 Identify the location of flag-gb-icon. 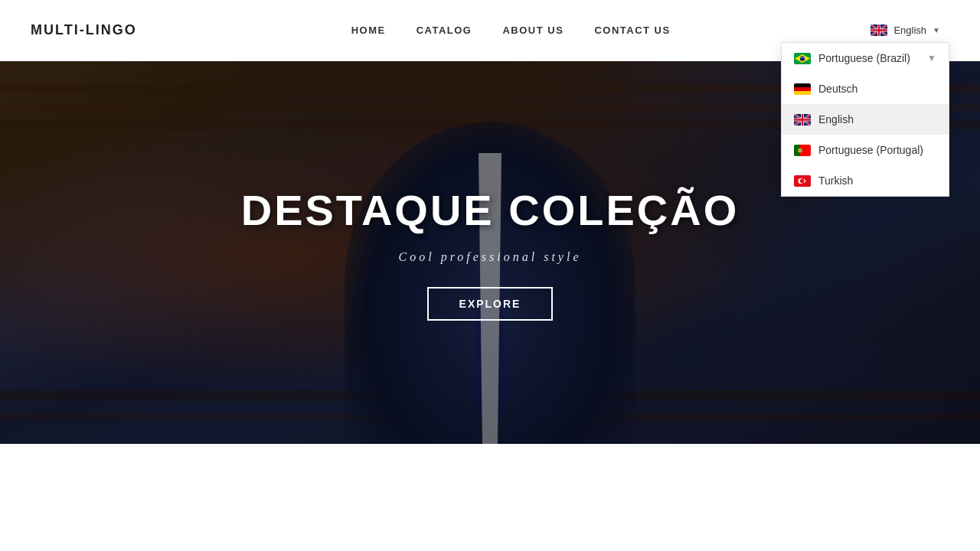
(802, 119).